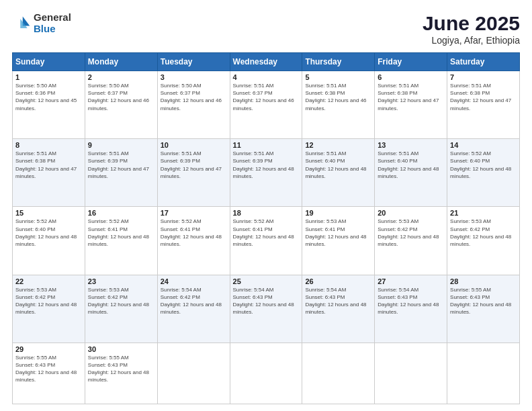 The height and width of the screenshot is (411, 532). I want to click on calendar-cell: 5 Sunrise: 5:51 AM Sunset: 6:38 PM Dayli…, so click(339, 105).